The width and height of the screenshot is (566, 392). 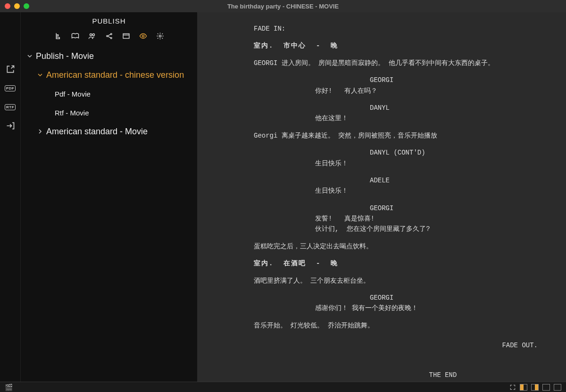 I want to click on script-line: 酒吧里挤满了人。 三个朋友去柜台坐。, so click(x=396, y=281).